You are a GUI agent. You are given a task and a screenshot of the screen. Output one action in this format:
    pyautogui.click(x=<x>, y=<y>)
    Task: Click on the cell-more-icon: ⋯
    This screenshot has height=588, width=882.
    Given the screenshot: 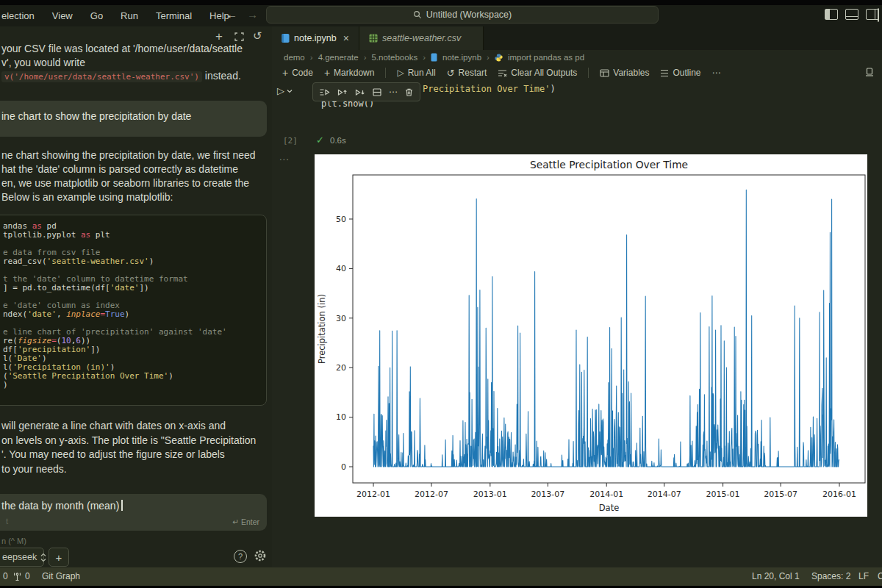 What is the action you would take?
    pyautogui.click(x=393, y=92)
    